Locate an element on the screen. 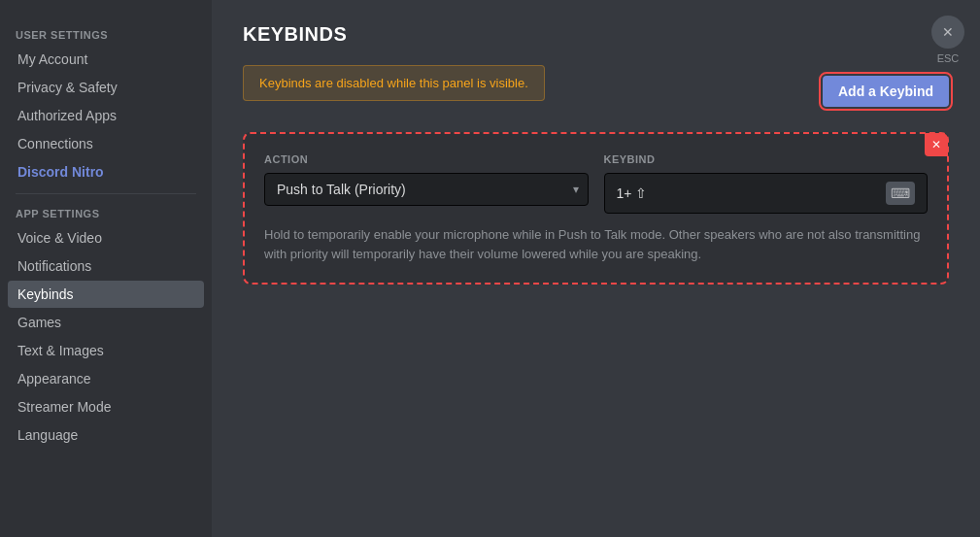 Image resolution: width=980 pixels, height=537 pixels. close-button: ✕ is located at coordinates (948, 32).